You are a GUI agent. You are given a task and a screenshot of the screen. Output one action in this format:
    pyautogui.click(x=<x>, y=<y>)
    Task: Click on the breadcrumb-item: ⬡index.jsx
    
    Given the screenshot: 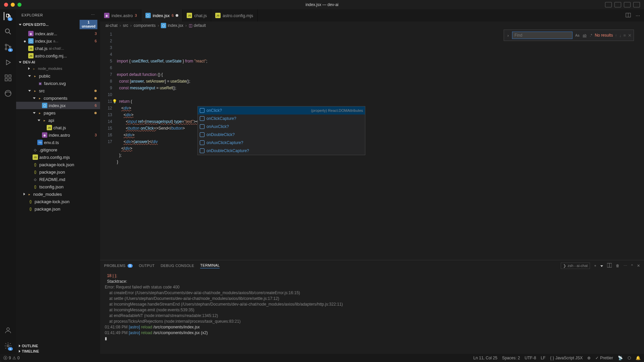 What is the action you would take?
    pyautogui.click(x=172, y=26)
    